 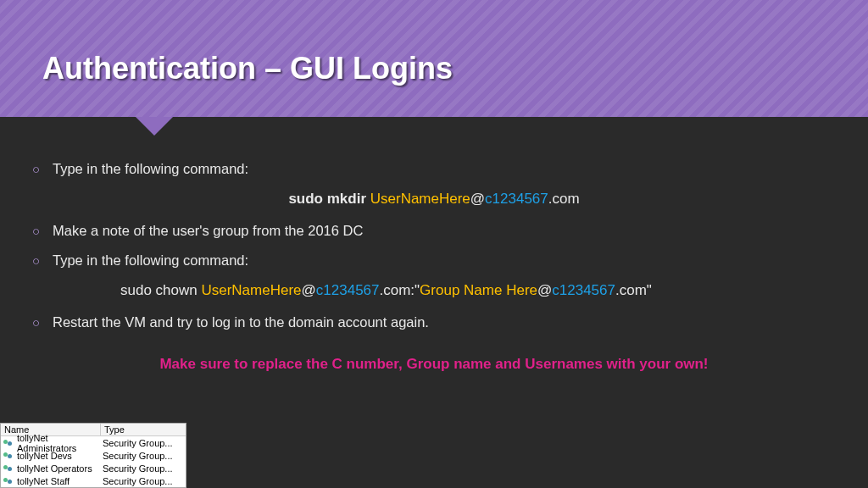 What do you see at coordinates (143, 430) in the screenshot?
I see `column-header-type: Type` at bounding box center [143, 430].